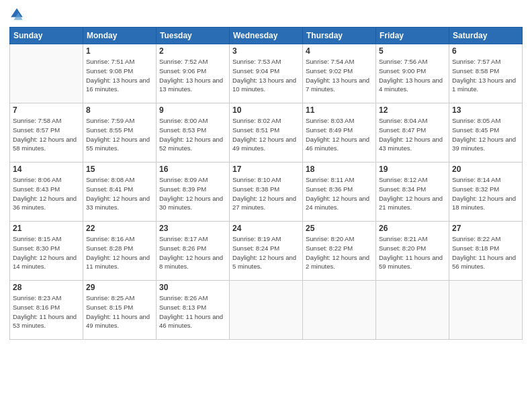 The width and height of the screenshot is (532, 411). Describe the element at coordinates (120, 253) in the screenshot. I see `day-info: Sunrise: 8:16 AMSunset: 8:28 PMDaylight:…` at that location.